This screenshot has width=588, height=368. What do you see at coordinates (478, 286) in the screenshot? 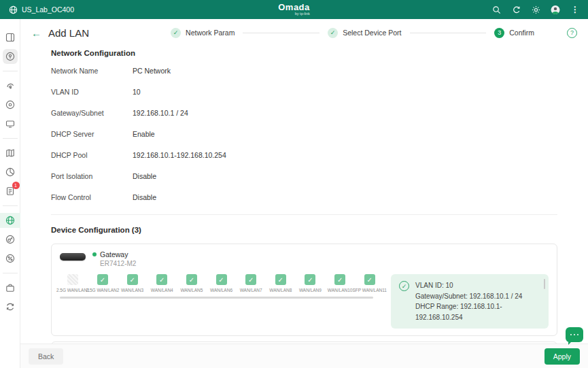
I see `summary-vlan-id: VLAN ID: 10` at bounding box center [478, 286].